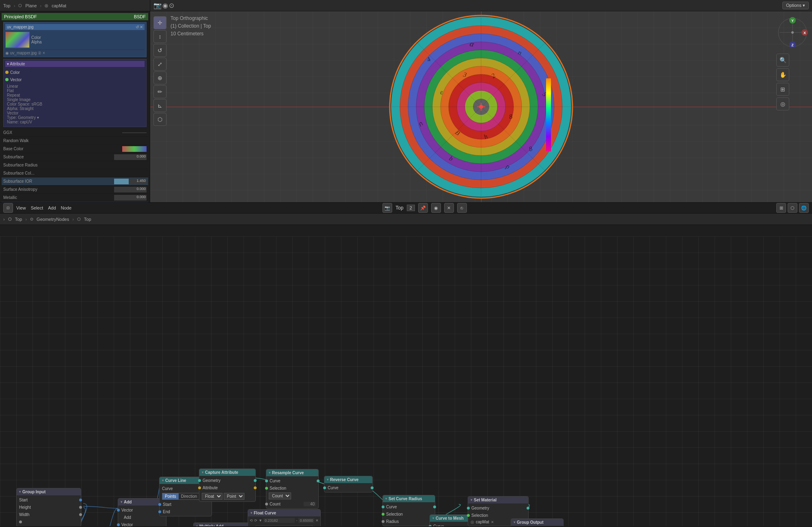 This screenshot has width=812, height=527. I want to click on prop-ggx: GGX, so click(75, 133).